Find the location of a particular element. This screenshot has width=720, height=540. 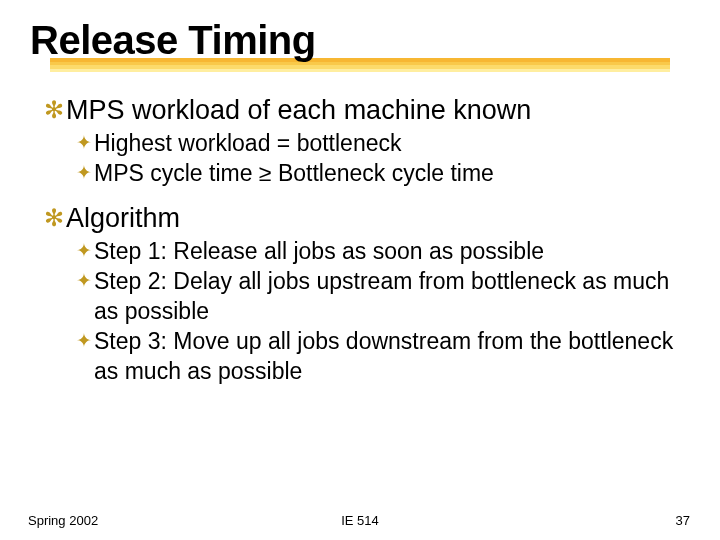

sub-bullet-group: ✦ Highest workload = bottleneck ✦ MPS cy… is located at coordinates (383, 158).